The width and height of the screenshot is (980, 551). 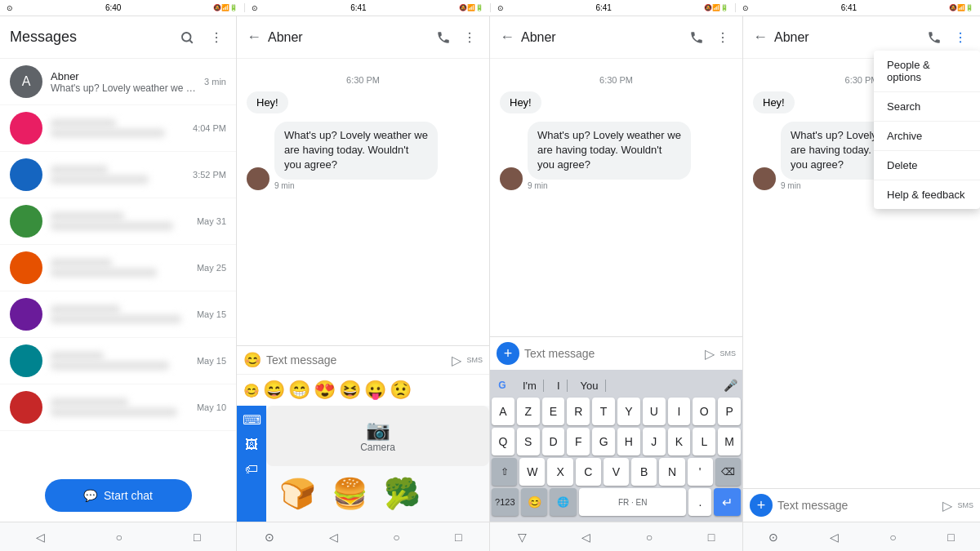 What do you see at coordinates (350, 390) in the screenshot?
I see `emoji-4: 😆` at bounding box center [350, 390].